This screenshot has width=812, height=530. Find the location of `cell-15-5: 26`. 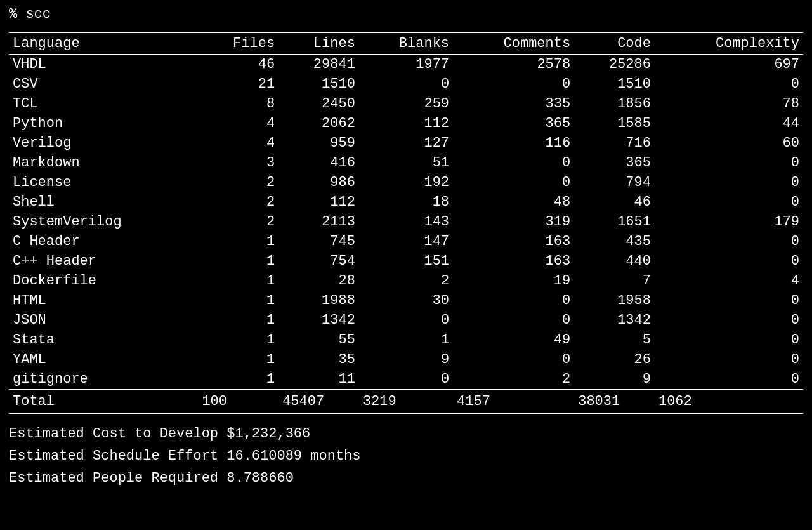

cell-15-5: 26 is located at coordinates (614, 359).